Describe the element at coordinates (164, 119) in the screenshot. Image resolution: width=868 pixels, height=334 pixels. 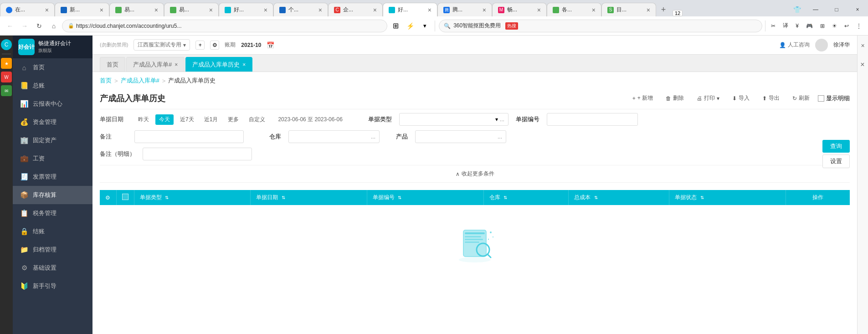
I see `date-opt-today: 今天` at that location.